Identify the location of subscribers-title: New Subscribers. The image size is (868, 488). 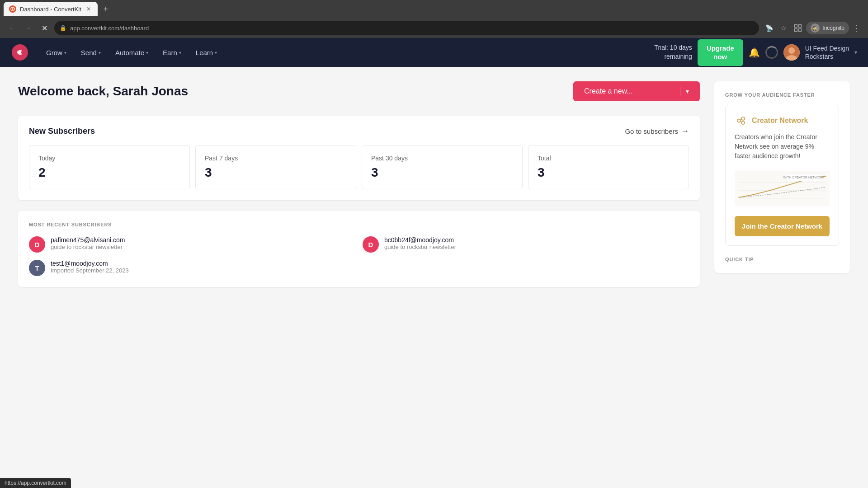
(62, 131).